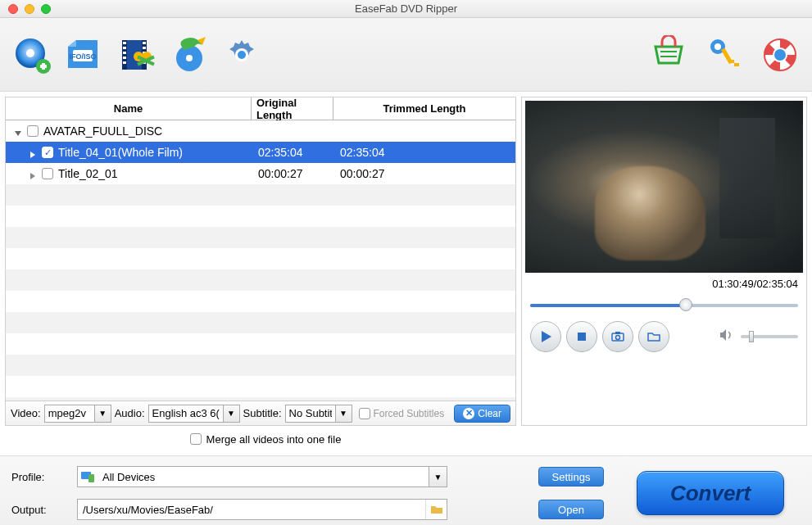  What do you see at coordinates (724, 55) in the screenshot?
I see `register-button` at bounding box center [724, 55].